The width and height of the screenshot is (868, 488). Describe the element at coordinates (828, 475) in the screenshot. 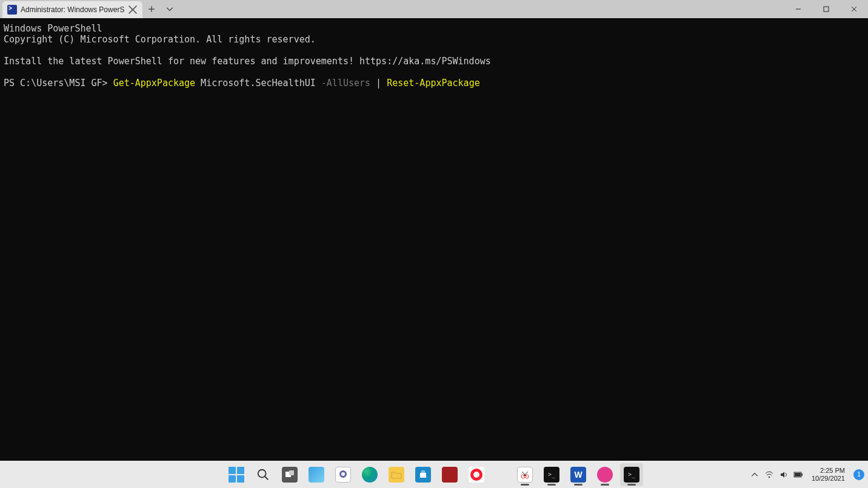

I see `clock: 2:25 PM 10/29/2021` at that location.